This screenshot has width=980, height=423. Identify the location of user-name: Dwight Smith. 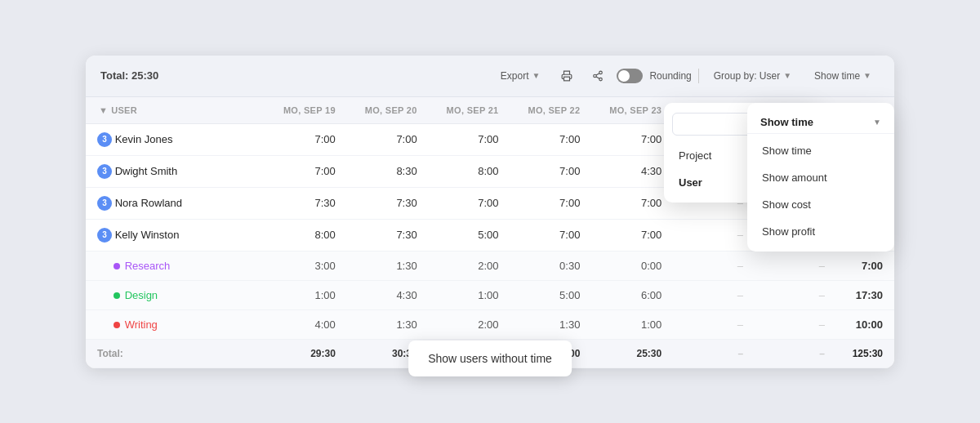
(147, 170).